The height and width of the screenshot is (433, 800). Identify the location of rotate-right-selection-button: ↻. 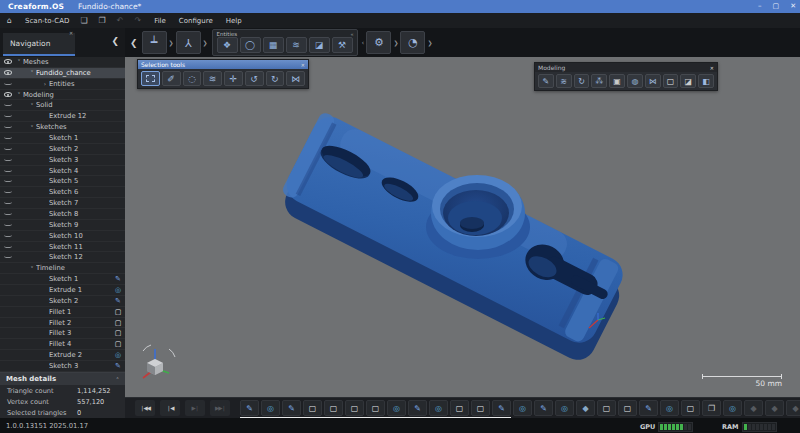
(276, 78).